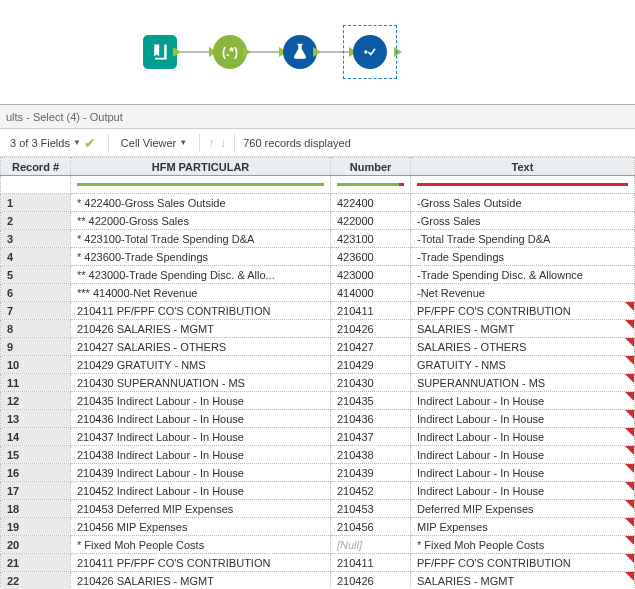 This screenshot has height=589, width=635. What do you see at coordinates (230, 52) in the screenshot?
I see `regex-icon: (.*)` at bounding box center [230, 52].